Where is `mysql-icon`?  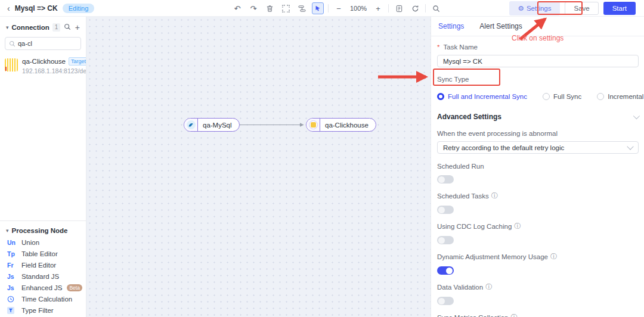 mysql-icon is located at coordinates (191, 125).